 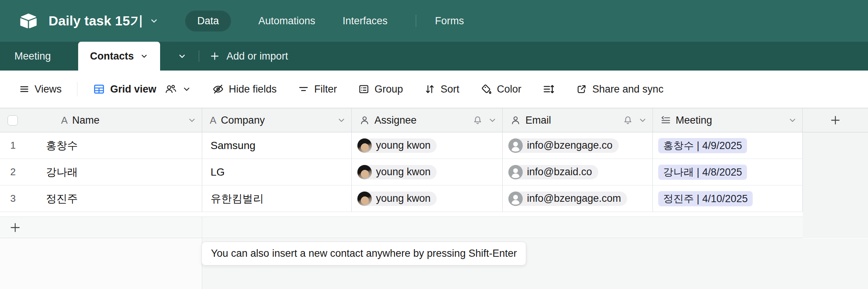 What do you see at coordinates (450, 21) in the screenshot?
I see `nav-tab-forms: Forms` at bounding box center [450, 21].